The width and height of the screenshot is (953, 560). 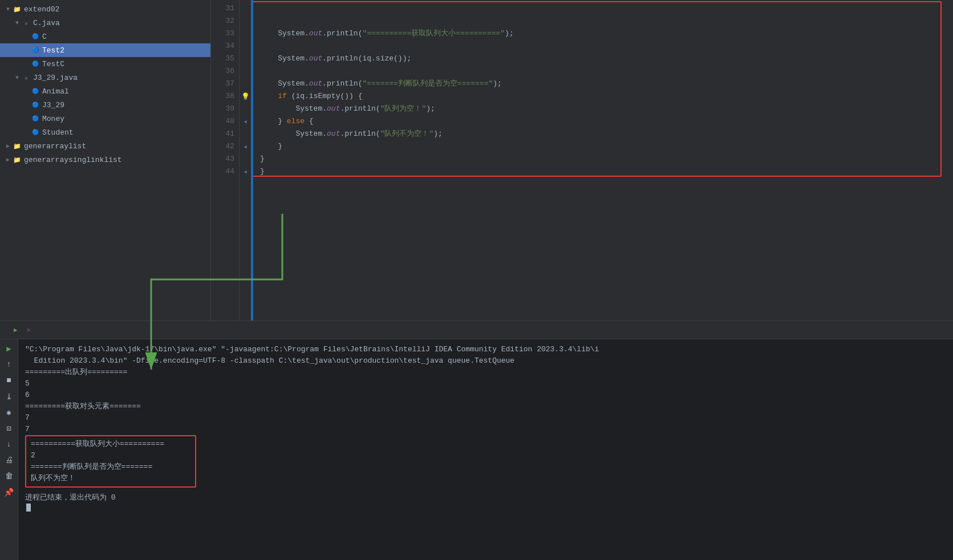 What do you see at coordinates (54, 119) in the screenshot?
I see `tree-item-label: Money` at bounding box center [54, 119].